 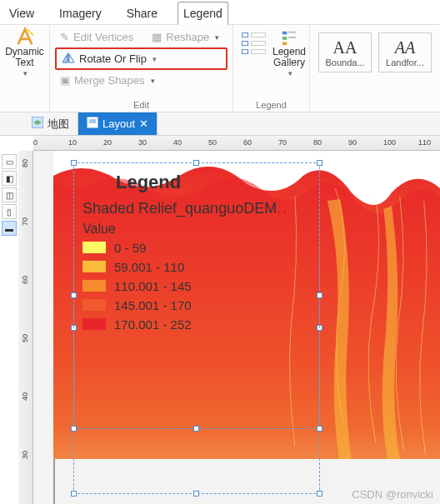 I want to click on legend-item-label: 110.001 - 145, so click(x=153, y=287).